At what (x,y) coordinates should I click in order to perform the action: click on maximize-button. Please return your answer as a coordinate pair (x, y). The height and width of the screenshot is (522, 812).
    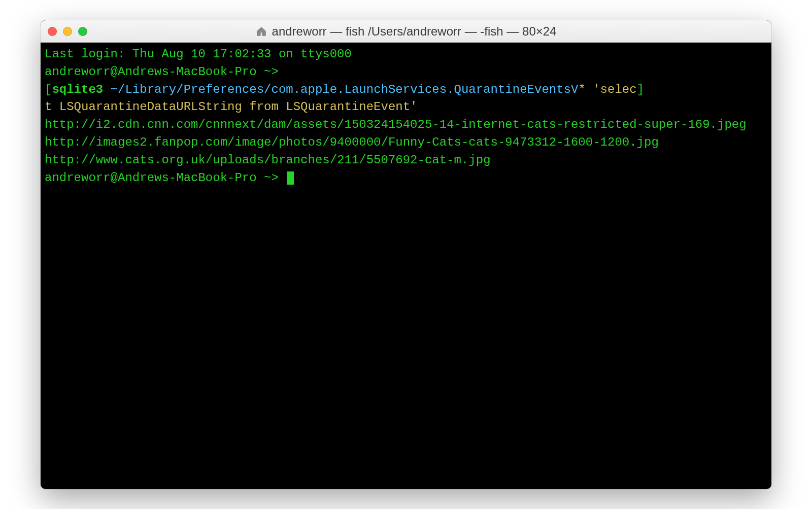
    Looking at the image, I should click on (83, 31).